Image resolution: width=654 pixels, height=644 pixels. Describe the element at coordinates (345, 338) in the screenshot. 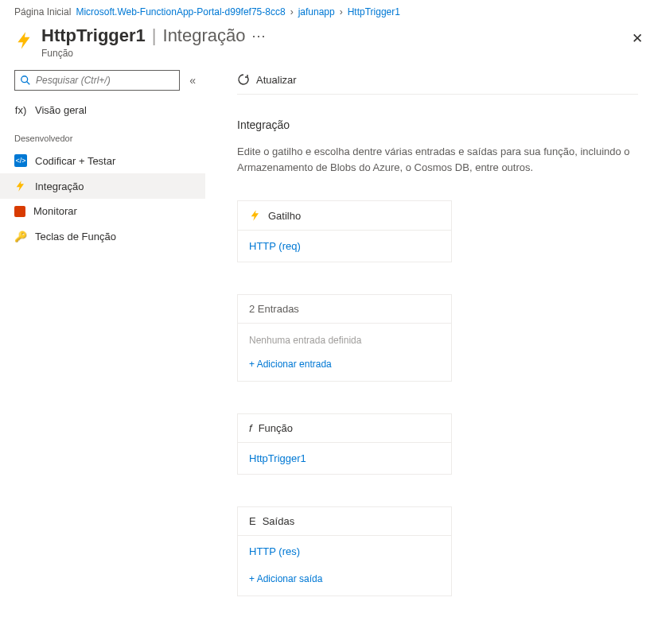

I see `inputs-empty: Nenhuma entrada definida` at that location.